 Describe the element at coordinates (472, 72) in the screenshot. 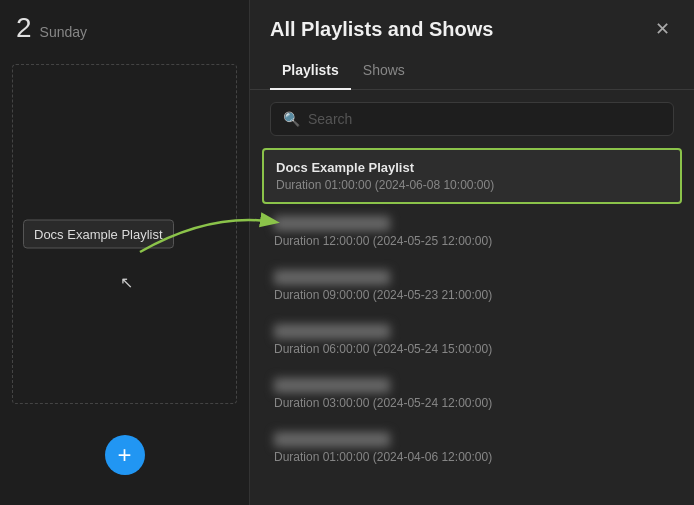

I see `tabs-container: Playlists Shows` at that location.